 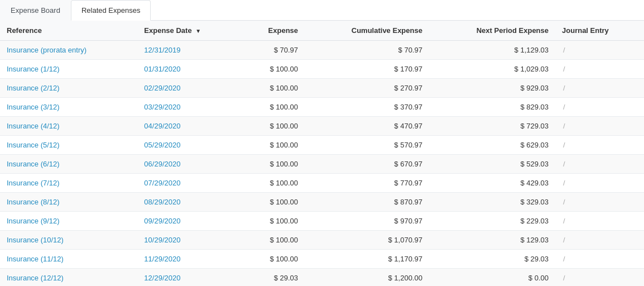 What do you see at coordinates (322, 69) in the screenshot?
I see `table-row: Insurance (1/12)01/31/2020$ 100.00$ 170.…` at bounding box center [322, 69].